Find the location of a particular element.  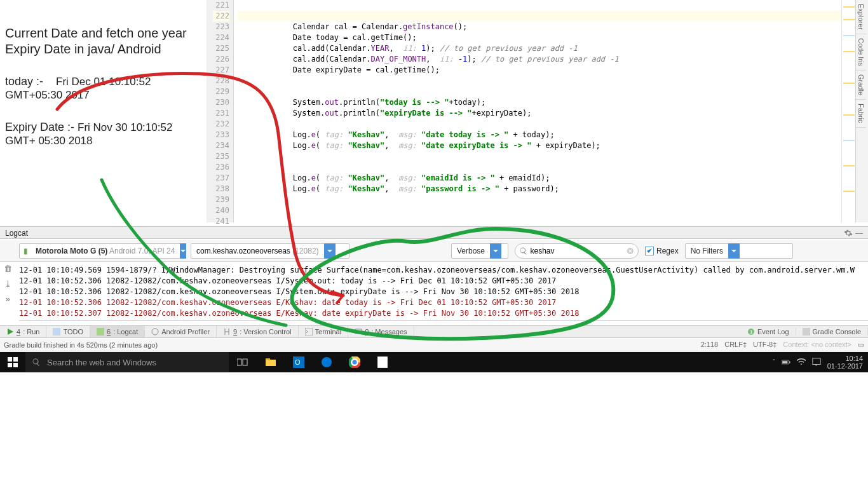

context-selector: Context: <no context> is located at coordinates (817, 344).